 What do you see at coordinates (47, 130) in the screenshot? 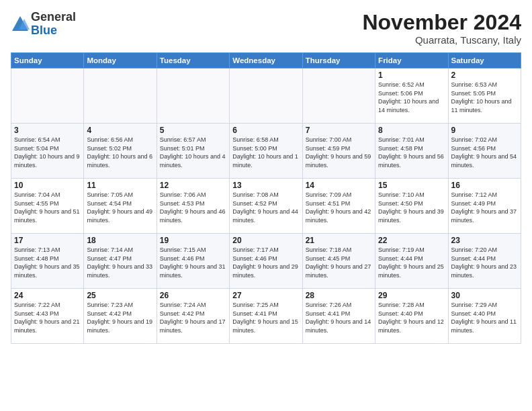
I see `day-number: 3` at bounding box center [47, 130].